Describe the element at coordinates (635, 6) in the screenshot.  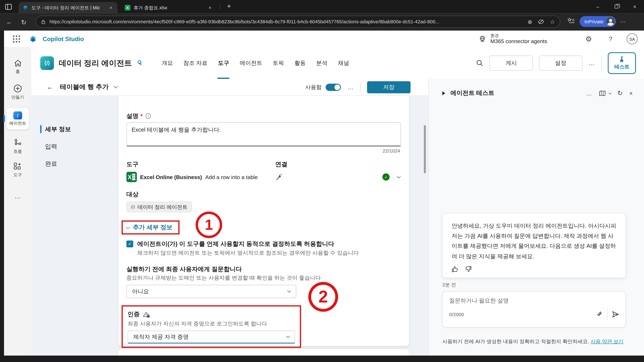
I see `close-window-button: ×` at that location.